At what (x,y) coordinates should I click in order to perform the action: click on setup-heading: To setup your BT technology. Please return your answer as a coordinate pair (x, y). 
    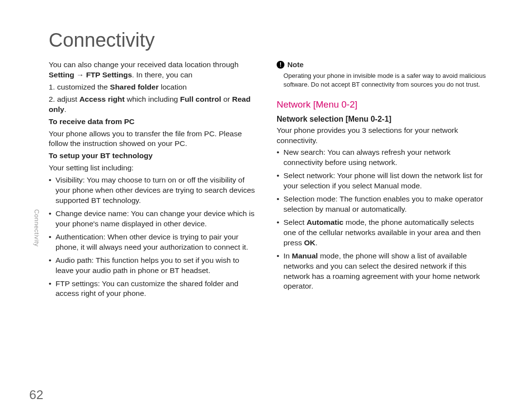
    Looking at the image, I should click on (153, 156).